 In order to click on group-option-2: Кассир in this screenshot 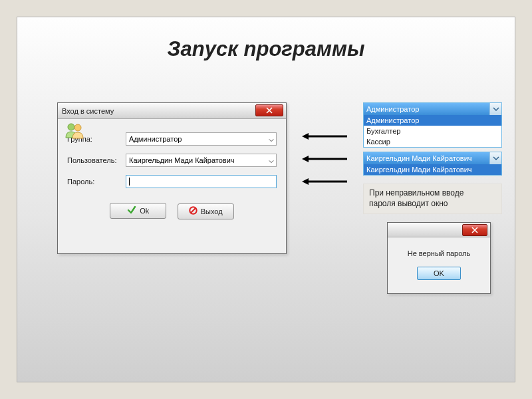, I will do `click(432, 142)`.